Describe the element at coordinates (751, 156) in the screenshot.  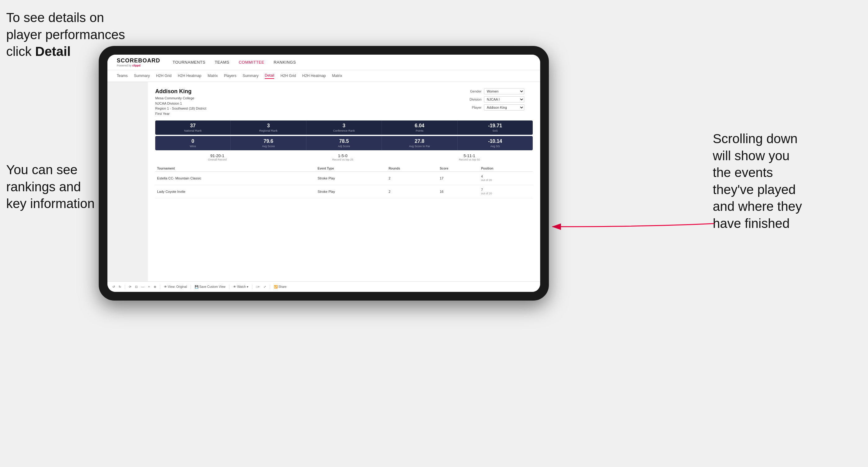
I see `annotation-r-line2: will show you` at that location.